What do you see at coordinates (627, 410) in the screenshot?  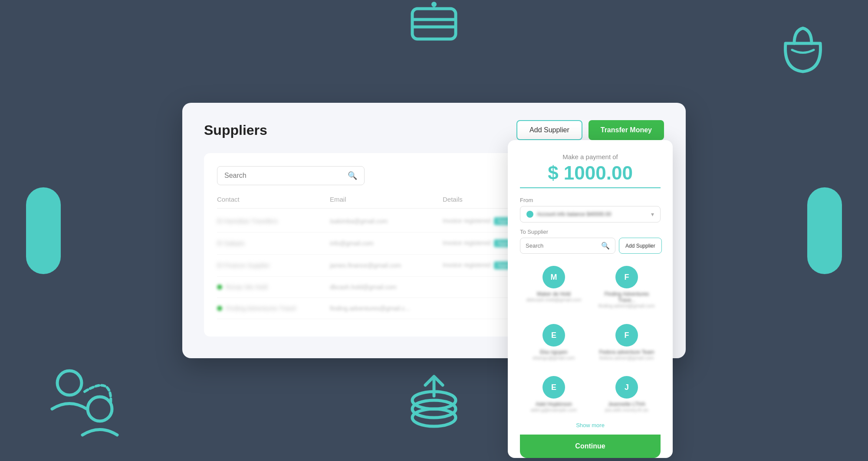 I see `supplier-email: jea.with.money.th.as` at bounding box center [627, 410].